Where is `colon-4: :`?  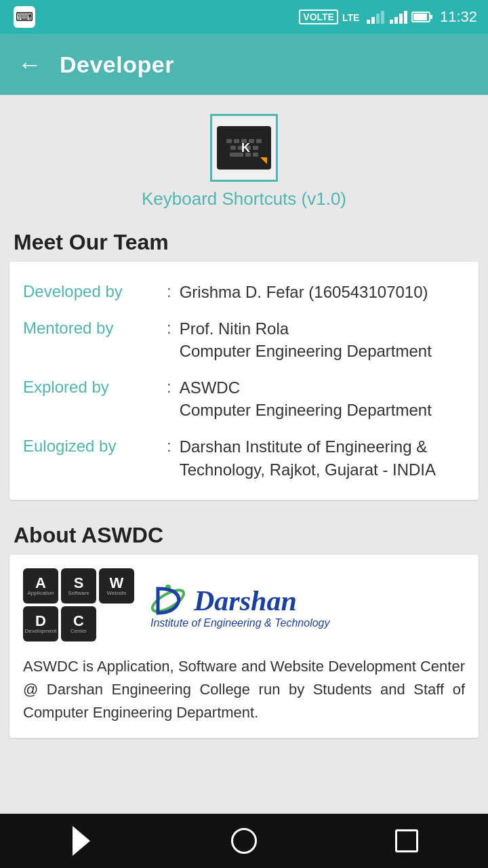
colon-4: : is located at coordinates (169, 446).